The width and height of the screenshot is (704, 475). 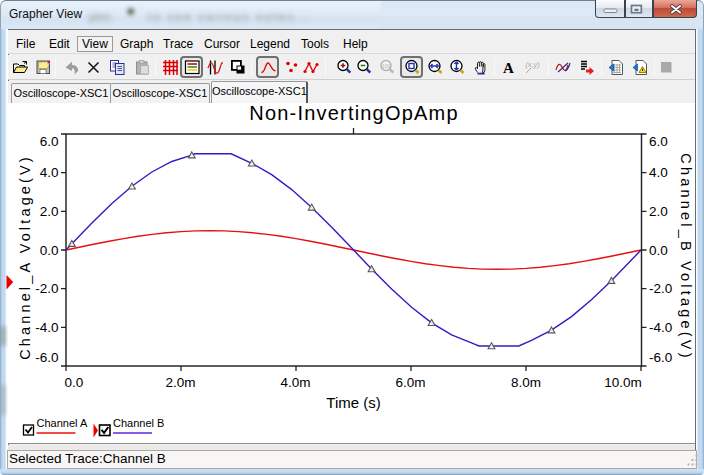 What do you see at coordinates (295, 382) in the screenshot?
I see `svg-text: 4.0m` at bounding box center [295, 382].